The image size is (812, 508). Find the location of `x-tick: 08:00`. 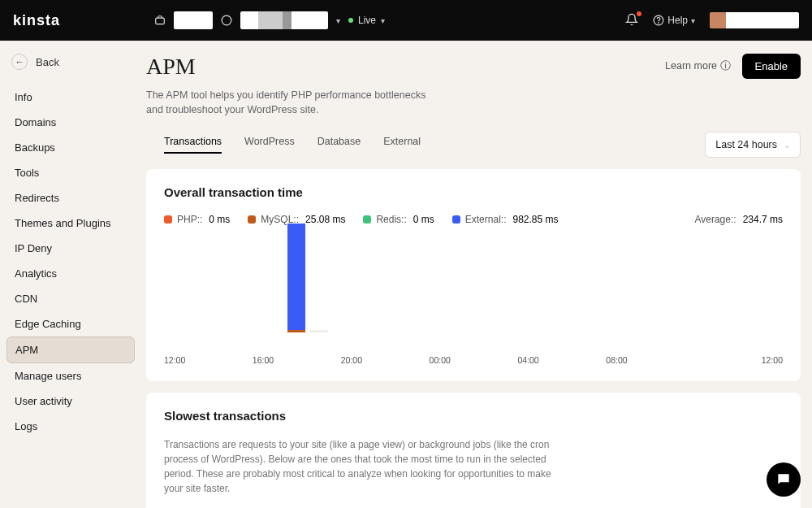

x-tick: 08:00 is located at coordinates (650, 360).